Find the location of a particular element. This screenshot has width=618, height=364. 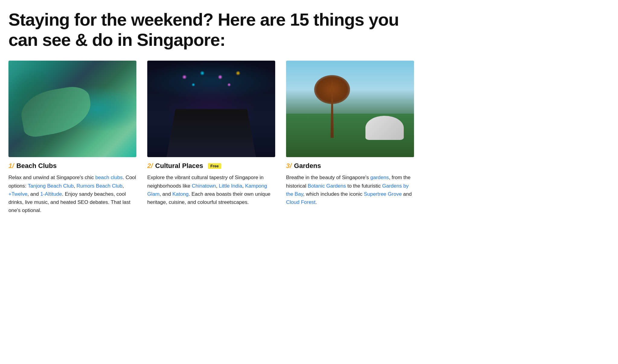

card-2-description: Explore the vibrant cultural tapestry of… is located at coordinates (211, 190).